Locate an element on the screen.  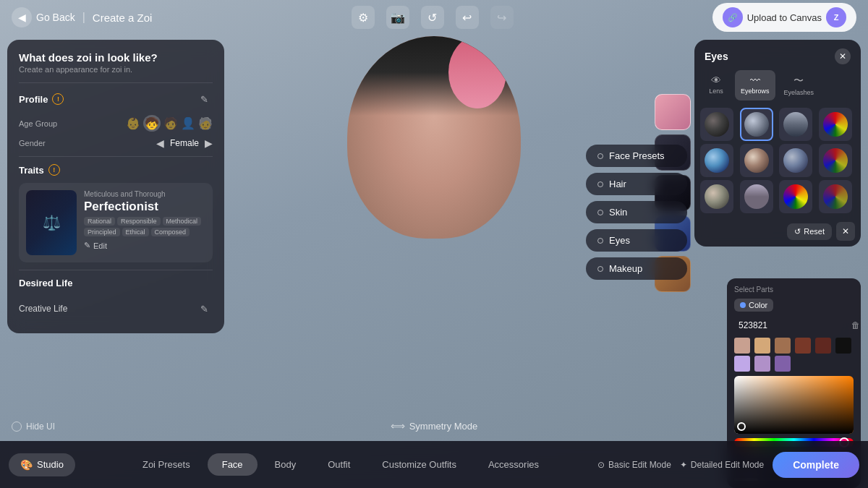
gradient-cursor is located at coordinates (741, 427).